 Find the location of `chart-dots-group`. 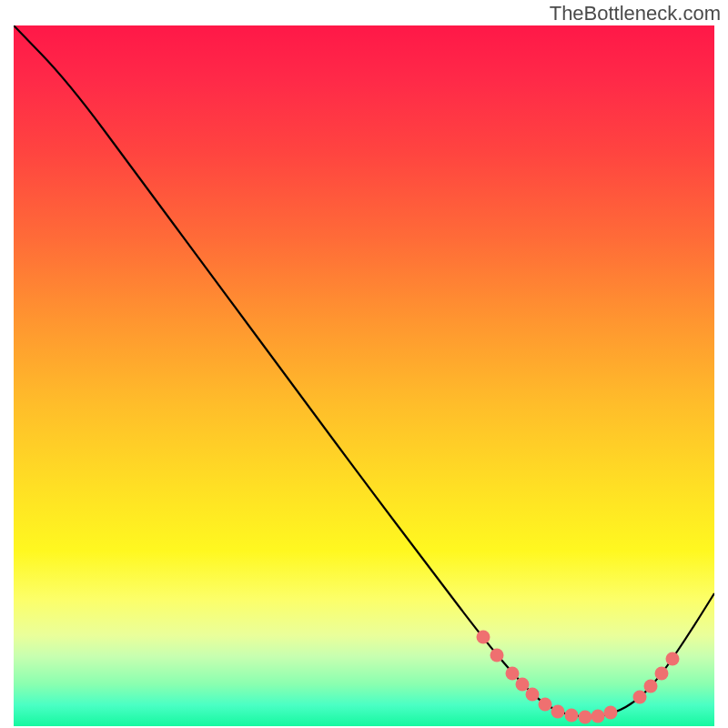

chart-dots-group is located at coordinates (579, 677).